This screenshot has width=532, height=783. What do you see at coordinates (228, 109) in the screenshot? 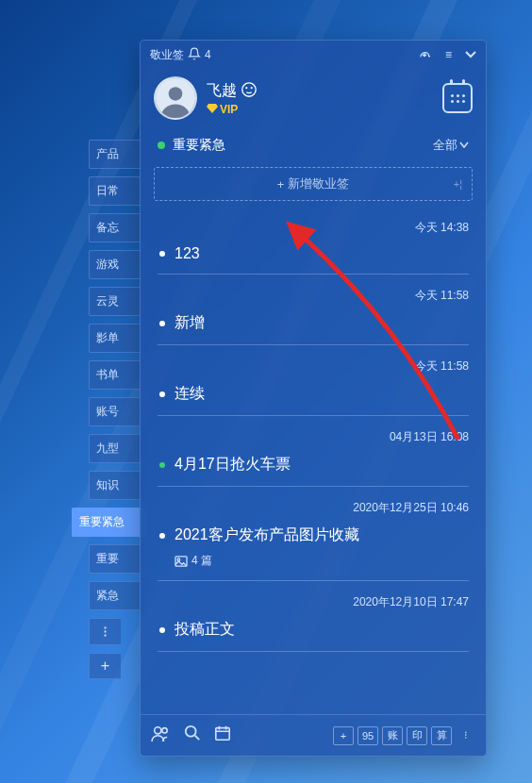
I see `vip-label: VIP` at bounding box center [228, 109].